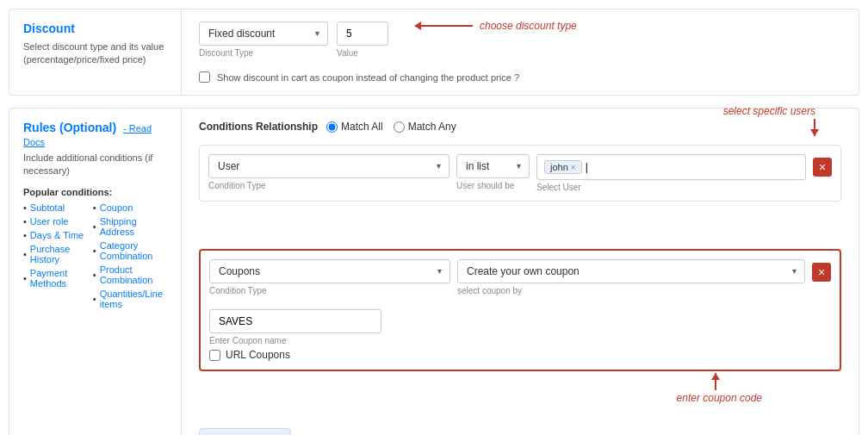  Describe the element at coordinates (520, 355) in the screenshot. I see `url-checkbox-row: URL Coupons` at that location.